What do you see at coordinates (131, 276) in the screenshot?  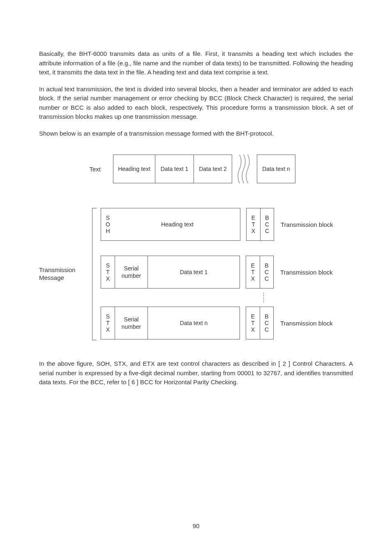 I see `serial2-line2: number` at bounding box center [131, 276].